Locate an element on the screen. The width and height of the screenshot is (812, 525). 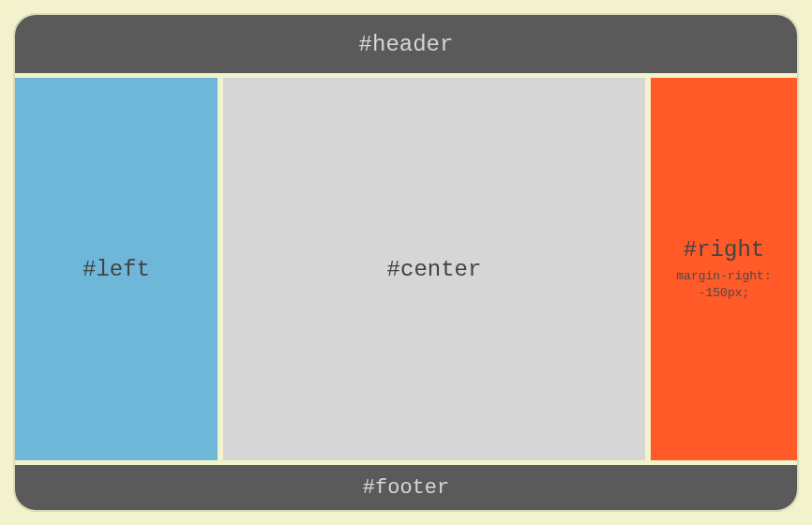
footer-region: #footer is located at coordinates (406, 488).